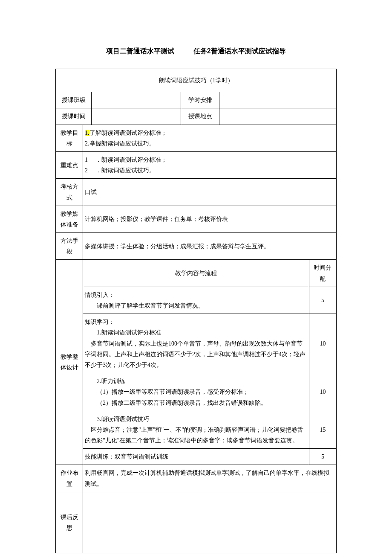  I want to click on flow-content-4: 3.朗读词语测试技巧 区分难点音；注意"上声"和"一、不"的变调；准确判断轻声词…, so click(196, 430).